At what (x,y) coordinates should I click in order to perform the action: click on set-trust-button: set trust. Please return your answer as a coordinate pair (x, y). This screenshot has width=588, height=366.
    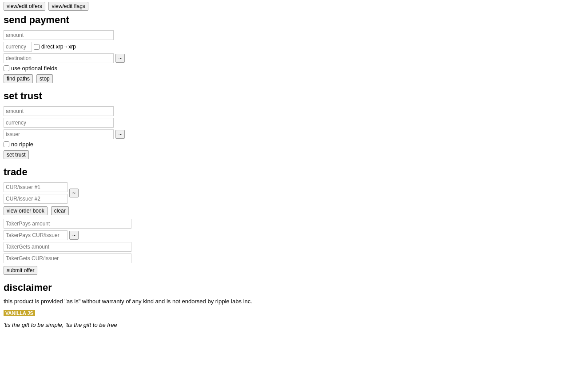
    Looking at the image, I should click on (16, 155).